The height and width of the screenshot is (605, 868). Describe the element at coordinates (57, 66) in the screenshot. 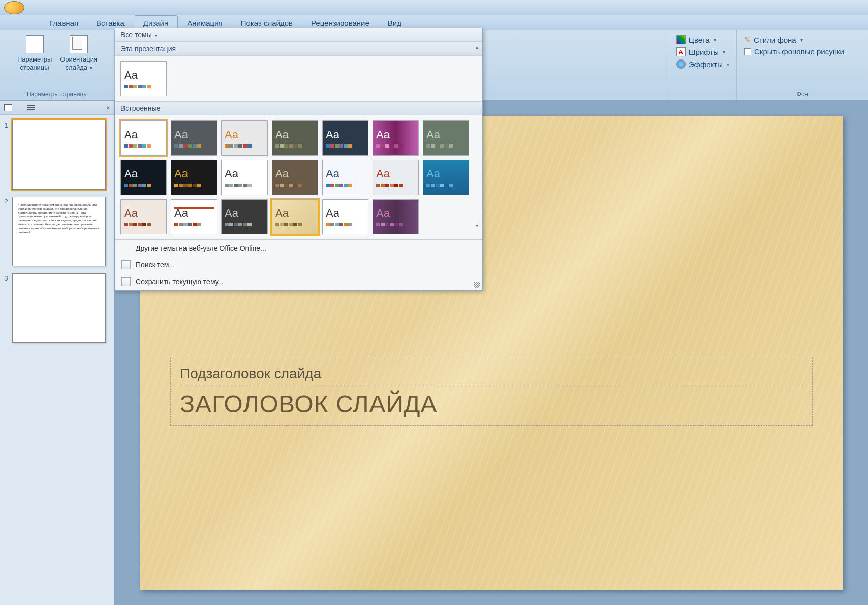

I see `group-page-setup: Параметры страницы Ориентация слайда ▾ П…` at that location.